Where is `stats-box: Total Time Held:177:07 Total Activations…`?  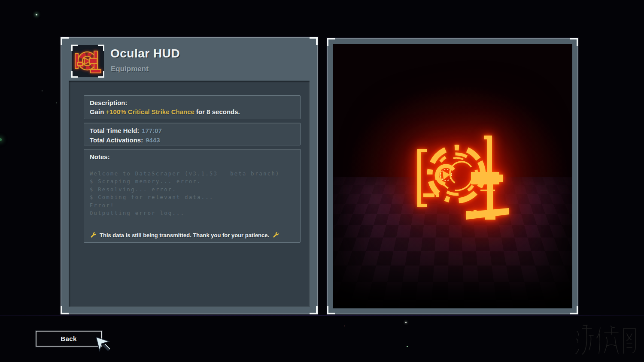
stats-box: Total Time Held:177:07 Total Activations… is located at coordinates (192, 134).